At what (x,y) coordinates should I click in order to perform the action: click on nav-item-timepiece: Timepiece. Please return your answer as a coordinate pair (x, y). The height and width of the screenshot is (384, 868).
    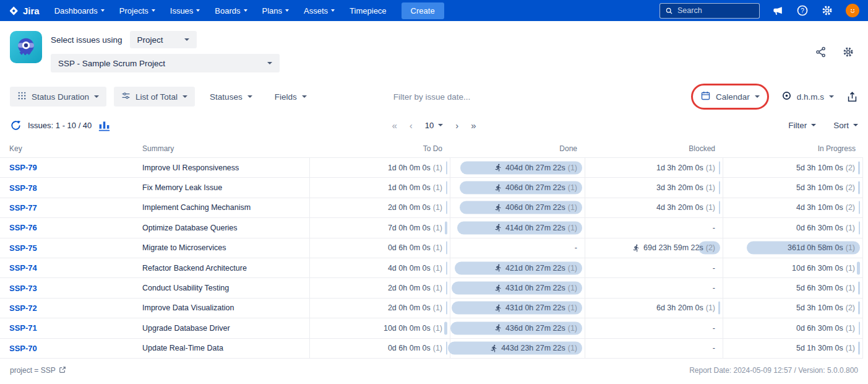
    Looking at the image, I should click on (367, 11).